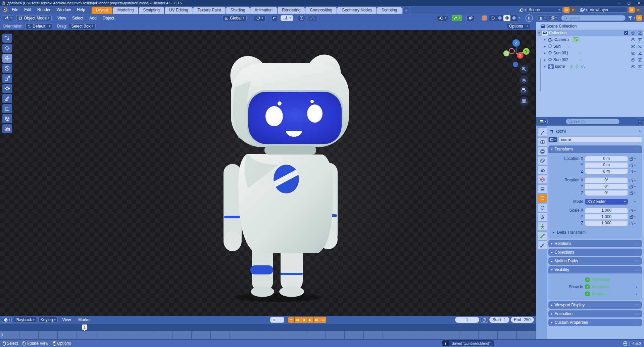  I want to click on tab-render, so click(542, 142).